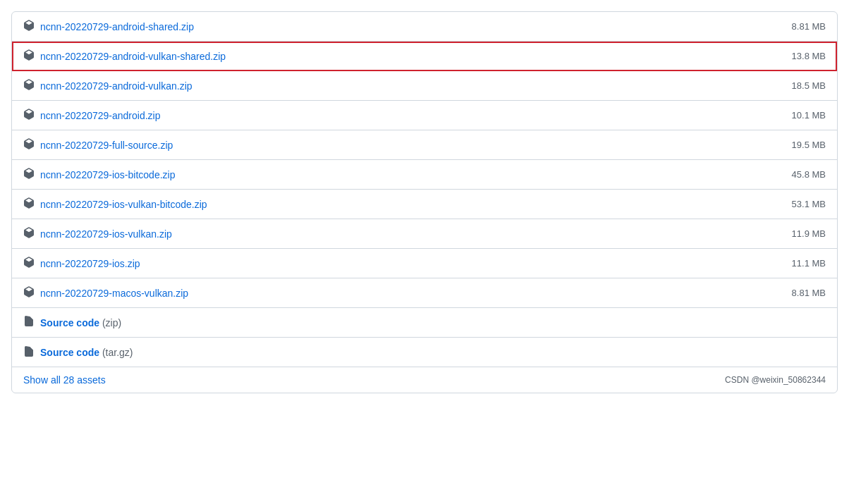 The height and width of the screenshot is (504, 849). I want to click on asset-left: ncnn-20220729-ios-vulkan-bitcode.zip, so click(116, 204).